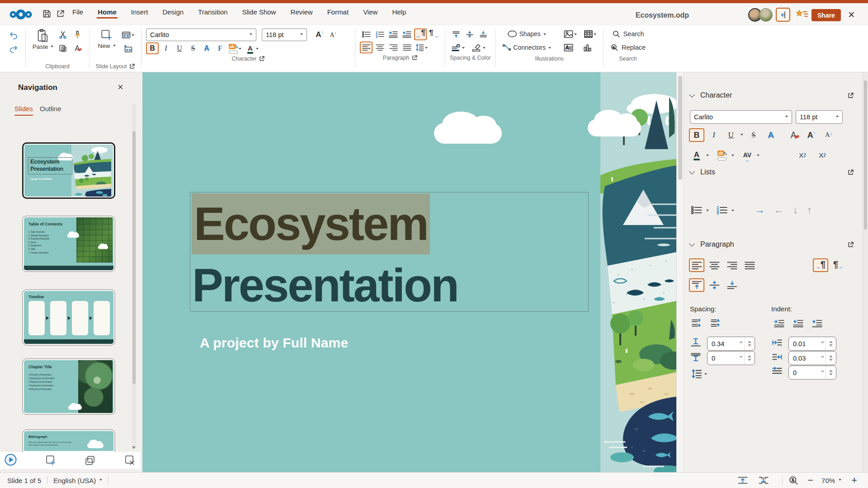 This screenshot has width=868, height=488. Describe the element at coordinates (11, 461) in the screenshot. I see `start-presentation-icon` at that location.